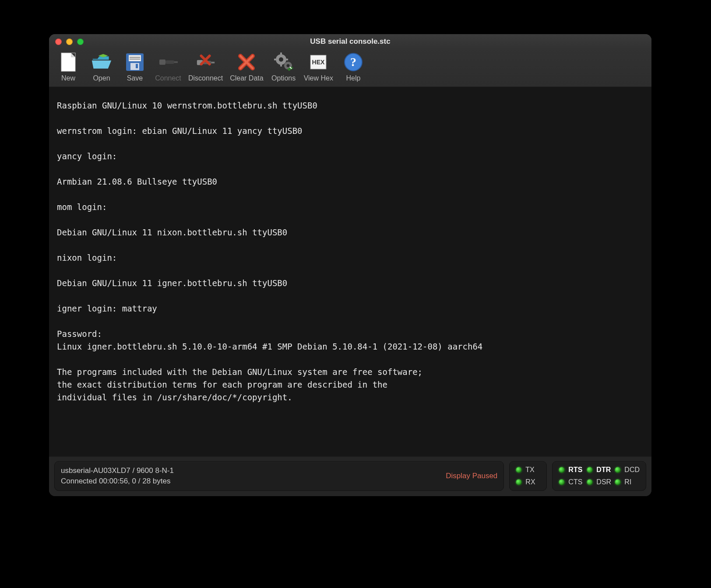  What do you see at coordinates (68, 62) in the screenshot?
I see `new-file-icon` at bounding box center [68, 62].